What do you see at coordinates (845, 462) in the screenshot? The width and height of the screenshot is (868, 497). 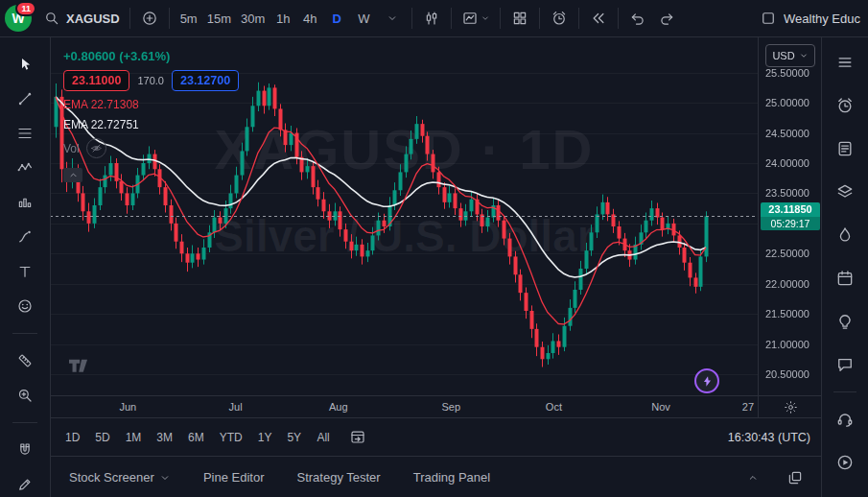 I see `sidebar-streams-button` at bounding box center [845, 462].